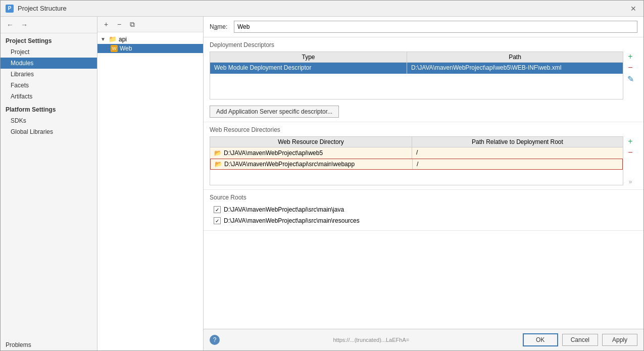 The width and height of the screenshot is (644, 351). Describe the element at coordinates (151, 191) in the screenshot. I see `tree-content: ▼ 📁 api W Web` at that location.